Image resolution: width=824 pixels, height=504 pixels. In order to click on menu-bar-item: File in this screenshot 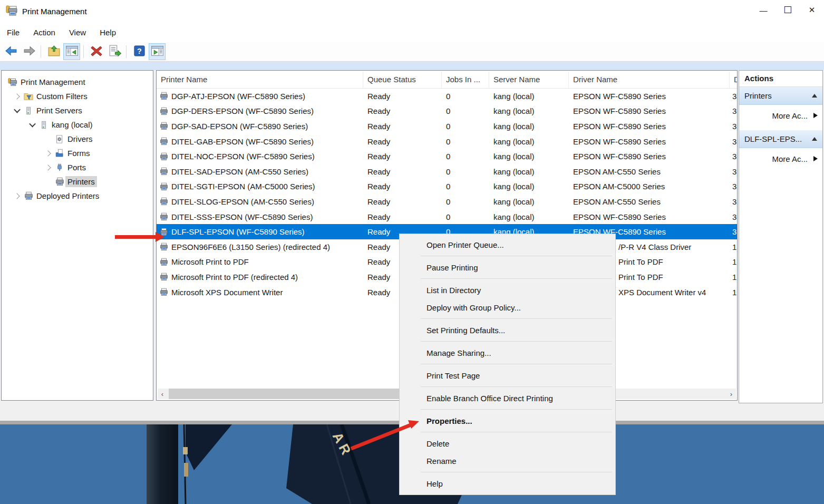, I will do `click(13, 33)`.